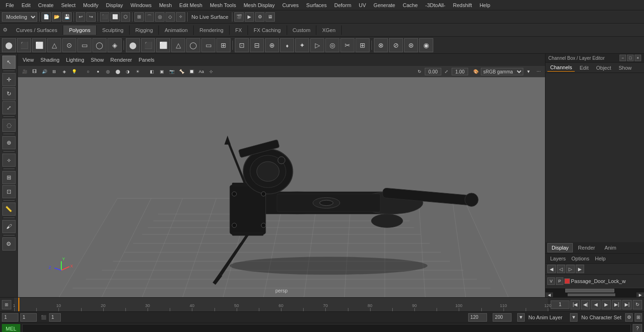 This screenshot has width=644, height=332. I want to click on scale-tool-btn: ⤢, so click(9, 108).